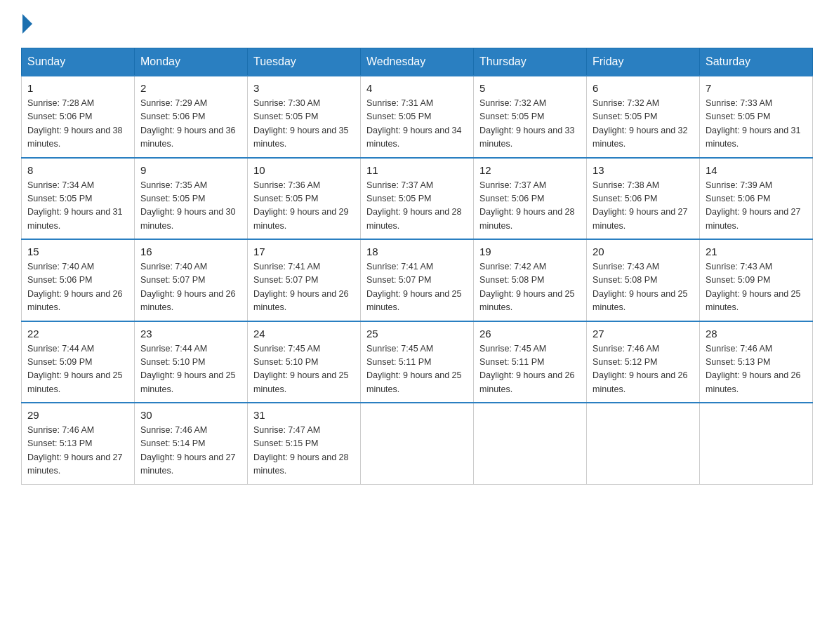  I want to click on calendar-cell: 15 Sunrise: 7:40 AMSunset: 5:06 PMDaylig…, so click(79, 281).